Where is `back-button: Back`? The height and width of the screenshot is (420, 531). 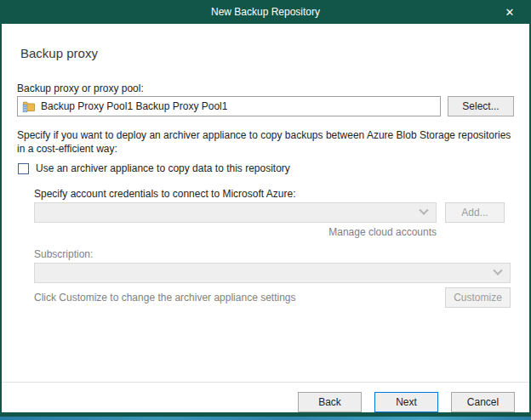 back-button: Back is located at coordinates (330, 402).